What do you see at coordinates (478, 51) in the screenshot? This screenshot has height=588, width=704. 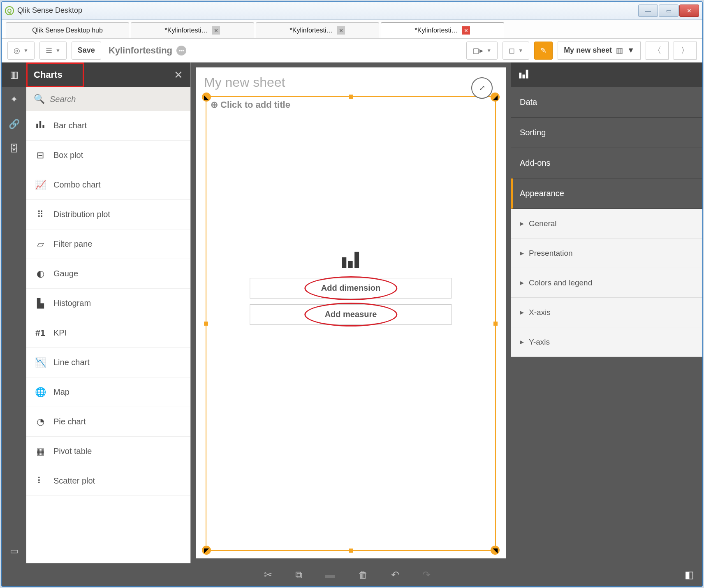 I see `play-screen-icon: ▢▸` at bounding box center [478, 51].